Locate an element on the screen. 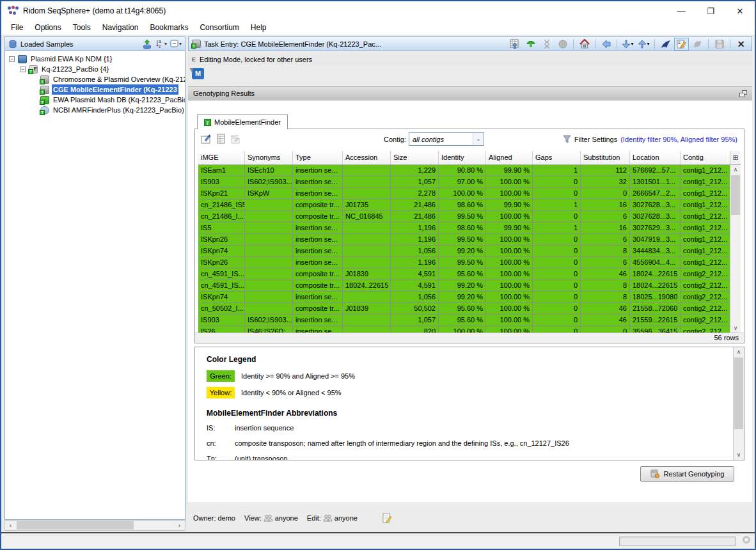 This screenshot has height=550, width=756. table-row: cn_21486_I...composite tr...NC_01684521,… is located at coordinates (464, 217).